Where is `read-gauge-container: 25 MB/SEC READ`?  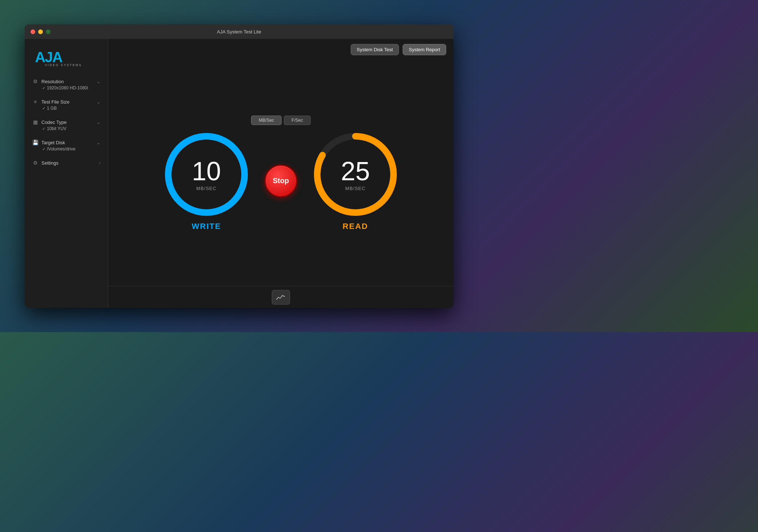
read-gauge-container: 25 MB/SEC READ is located at coordinates (355, 181).